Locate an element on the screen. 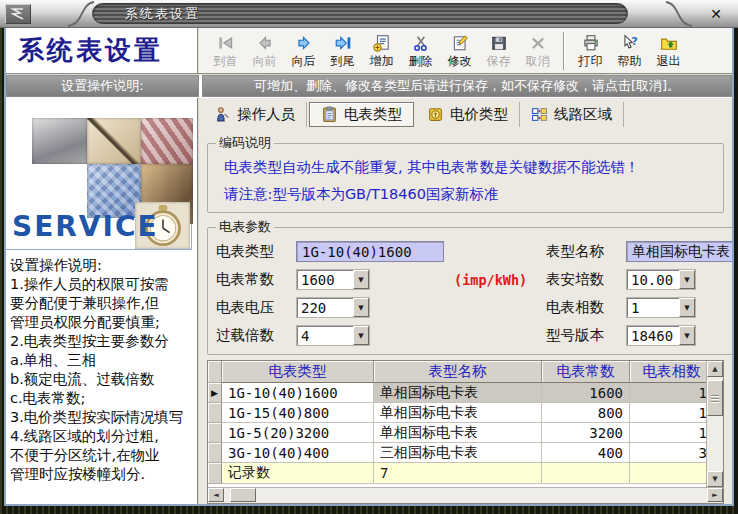  table-row: 1G-5(20)3200 单相国标电卡表 3200 1 is located at coordinates (457, 433).